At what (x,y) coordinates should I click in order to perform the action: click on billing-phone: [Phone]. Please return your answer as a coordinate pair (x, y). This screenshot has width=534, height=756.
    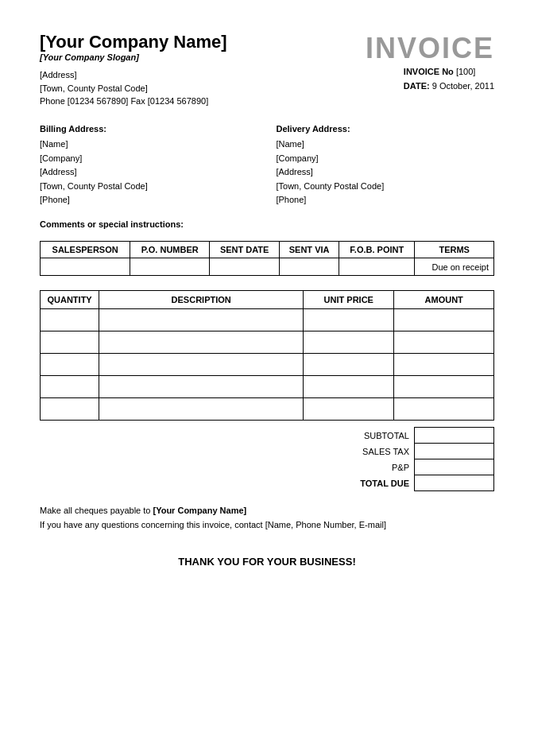
    Looking at the image, I should click on (149, 200).